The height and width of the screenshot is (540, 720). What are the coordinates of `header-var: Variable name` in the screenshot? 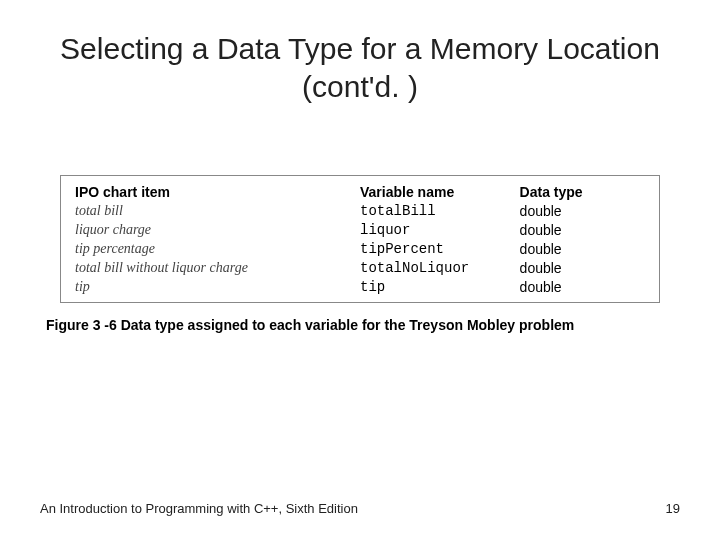 It's located at (440, 193).